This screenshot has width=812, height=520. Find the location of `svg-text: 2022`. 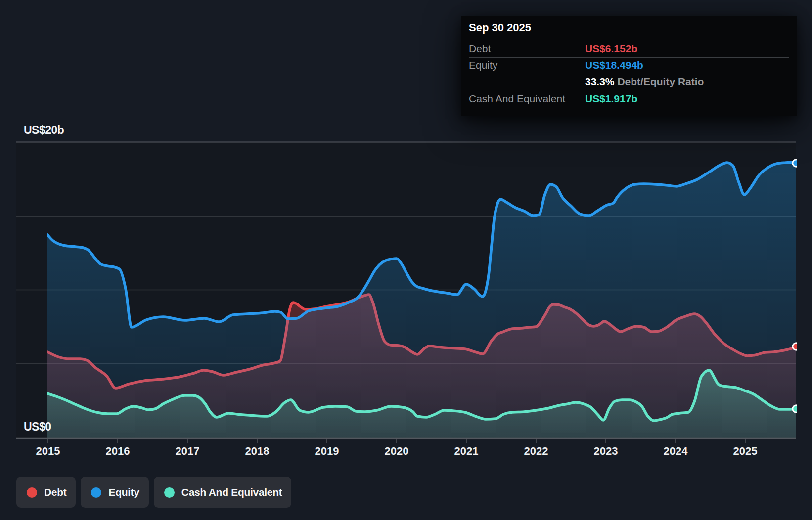

svg-text: 2022 is located at coordinates (536, 451).